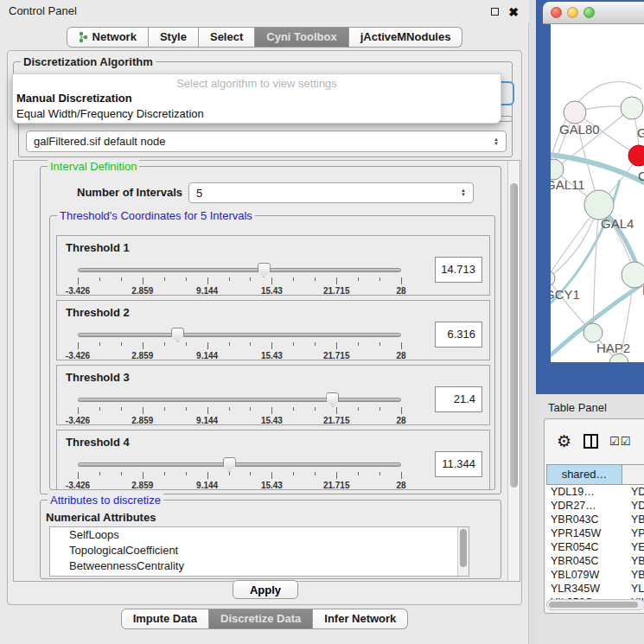  I want to click on tab-style: Style, so click(174, 37).